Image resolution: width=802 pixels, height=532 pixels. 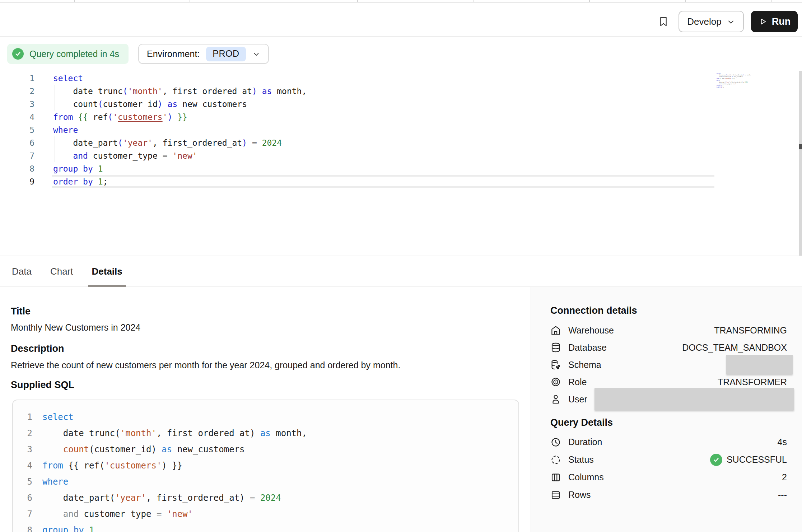 What do you see at coordinates (556, 477) in the screenshot?
I see `columns-icon` at bounding box center [556, 477].